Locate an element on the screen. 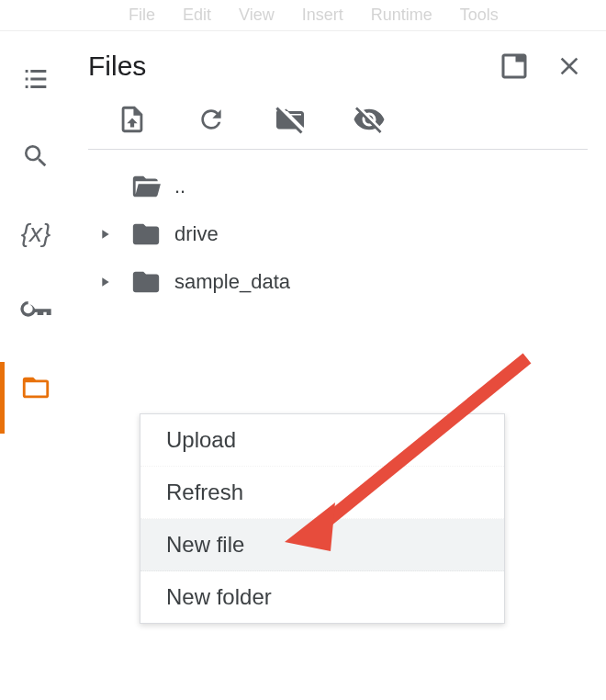  context-new-folder: New folder is located at coordinates (322, 597).